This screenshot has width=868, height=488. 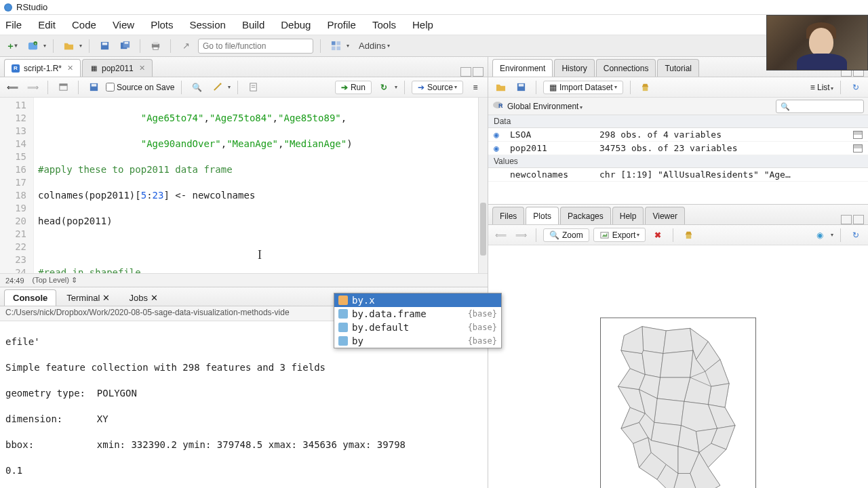 What do you see at coordinates (117, 68) in the screenshot?
I see `tab-pop2011: ▦ pop2011 ✕` at bounding box center [117, 68].